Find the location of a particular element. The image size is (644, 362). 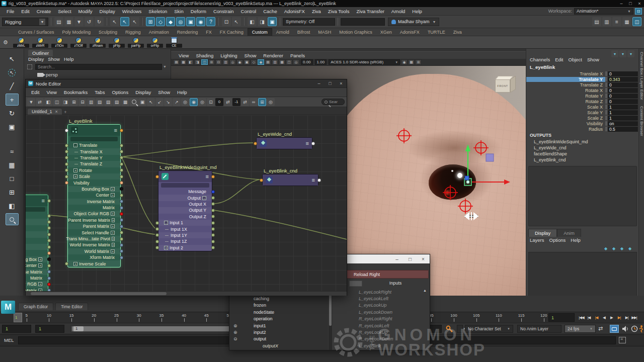

clock-icon is located at coordinates (634, 329).